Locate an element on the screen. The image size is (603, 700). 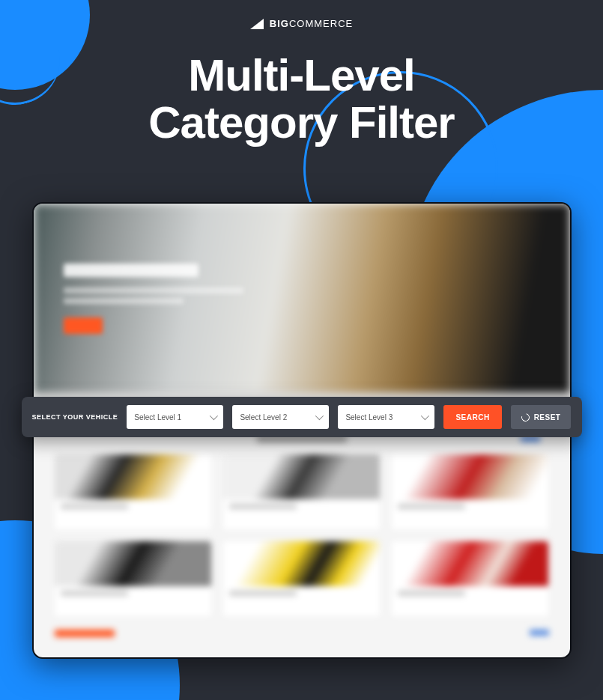
hero-heading-placeholder is located at coordinates (131, 270).